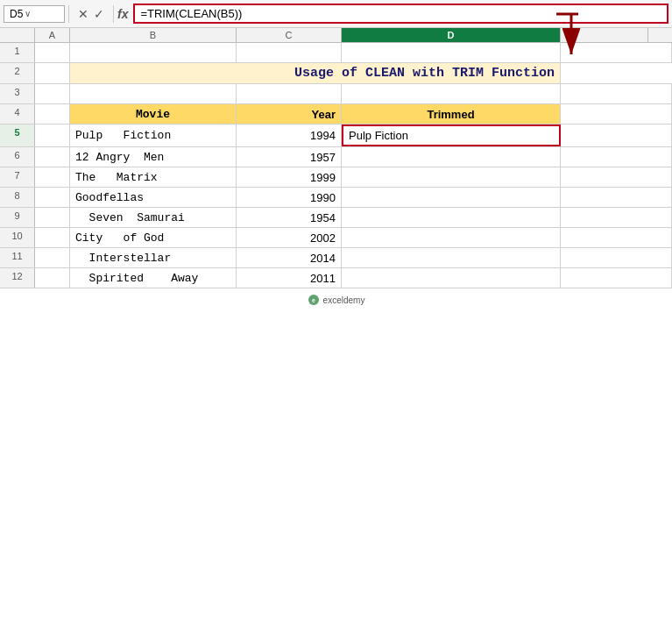 The image size is (672, 633). What do you see at coordinates (53, 157) in the screenshot?
I see `cell-a6` at bounding box center [53, 157].